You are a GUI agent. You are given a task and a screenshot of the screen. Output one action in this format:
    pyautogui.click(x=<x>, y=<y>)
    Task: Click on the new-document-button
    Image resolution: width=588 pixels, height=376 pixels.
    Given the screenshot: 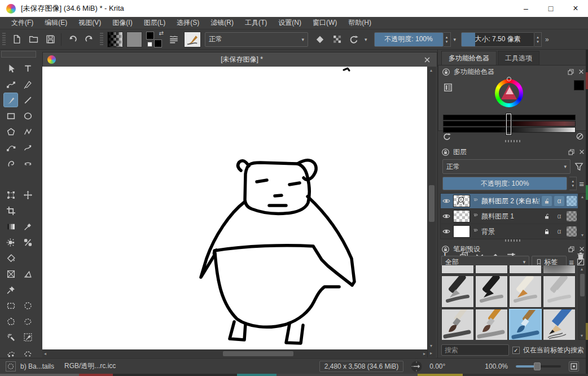 What is the action you would take?
    pyautogui.click(x=16, y=40)
    